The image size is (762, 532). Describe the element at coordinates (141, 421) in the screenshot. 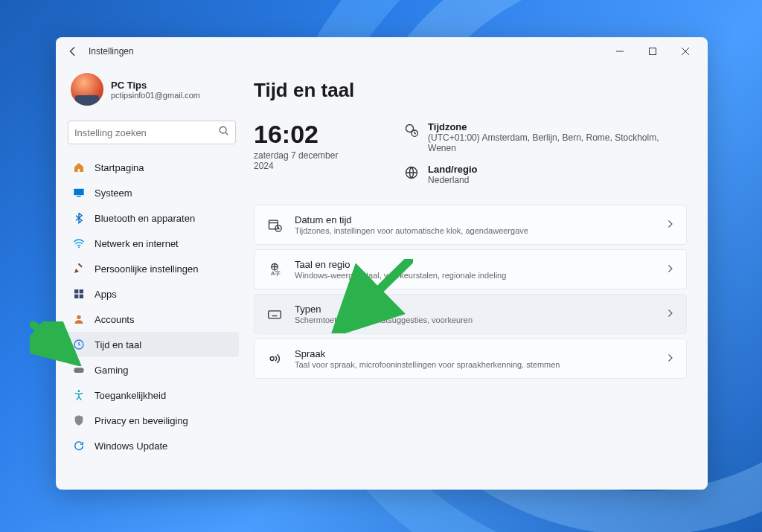

I see `sidebar-item-label: Privacy en beveiliging` at that location.